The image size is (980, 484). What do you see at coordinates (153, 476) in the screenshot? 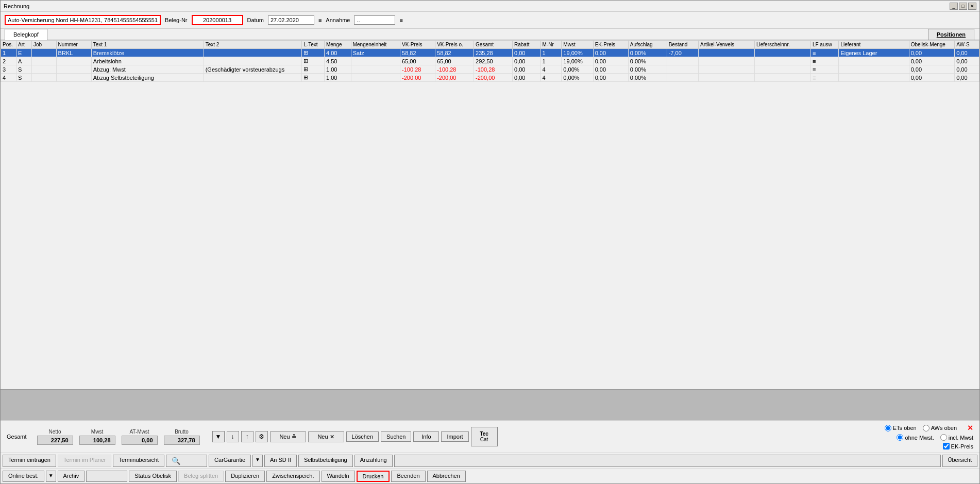
I see `status-obelisk-btn: Status Obelisk` at bounding box center [153, 476].